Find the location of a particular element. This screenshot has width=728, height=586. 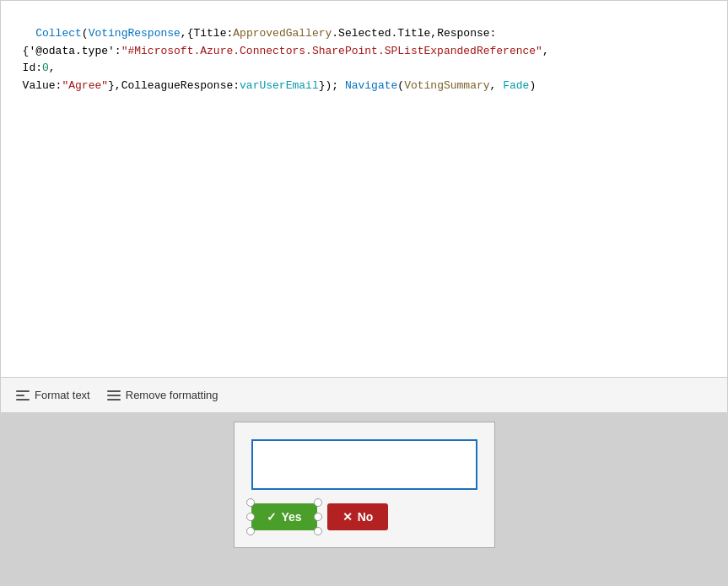

yes-label: Yes is located at coordinates (292, 517).